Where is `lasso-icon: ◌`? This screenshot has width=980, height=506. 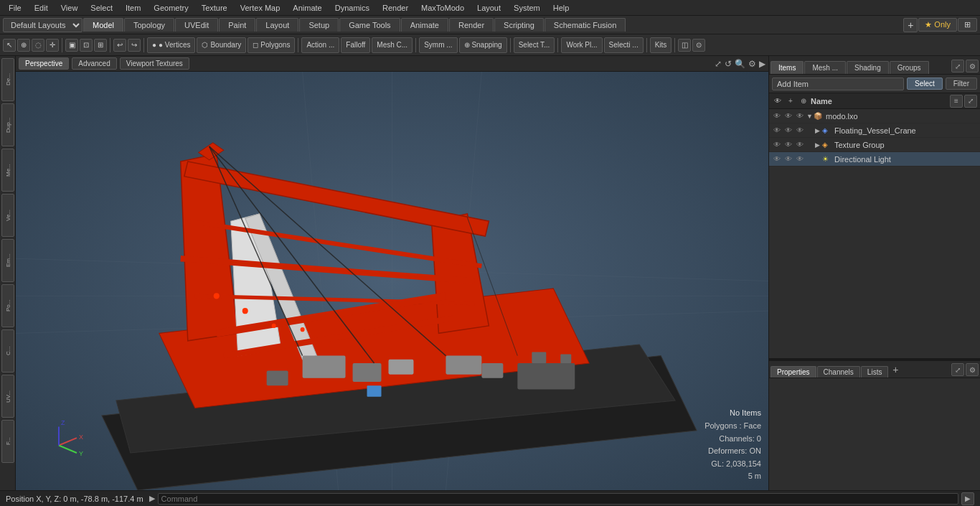 lasso-icon: ◌ is located at coordinates (38, 45).